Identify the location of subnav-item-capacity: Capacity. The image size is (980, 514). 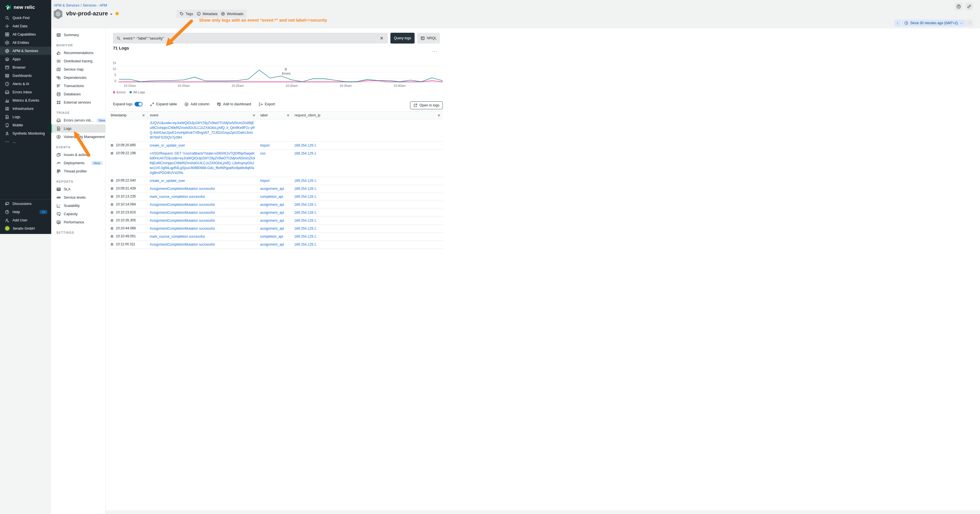
(78, 214).